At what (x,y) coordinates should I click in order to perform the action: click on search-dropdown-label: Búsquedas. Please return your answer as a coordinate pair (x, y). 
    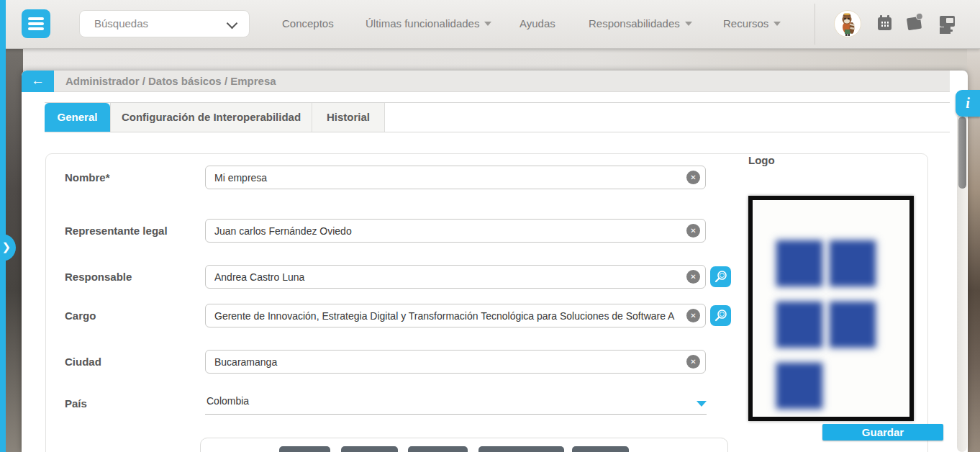
    Looking at the image, I should click on (121, 23).